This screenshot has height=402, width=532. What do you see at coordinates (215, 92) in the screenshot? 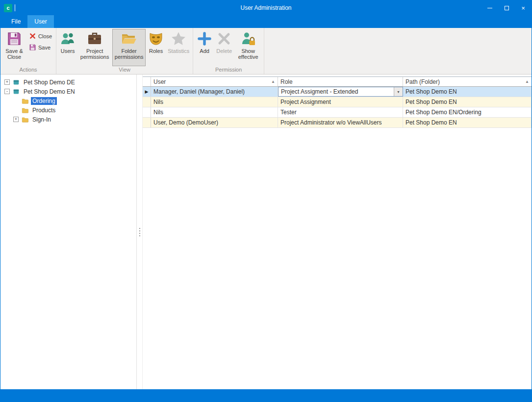
I see `user-cell: Manager, Daniel (Manager, Daniel)` at bounding box center [215, 92].